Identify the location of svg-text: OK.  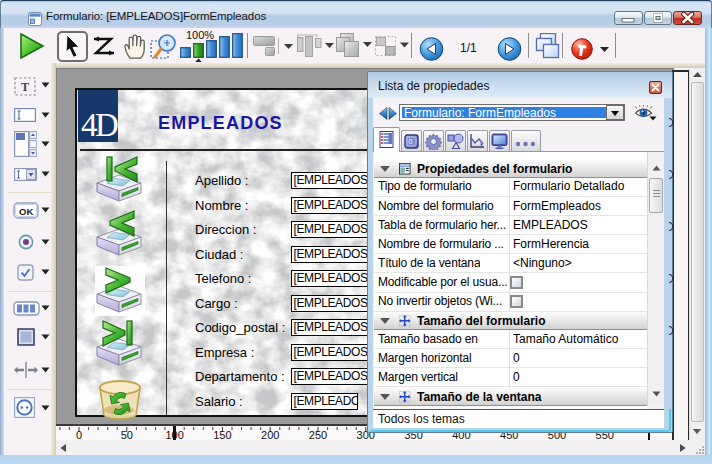
(26, 212).